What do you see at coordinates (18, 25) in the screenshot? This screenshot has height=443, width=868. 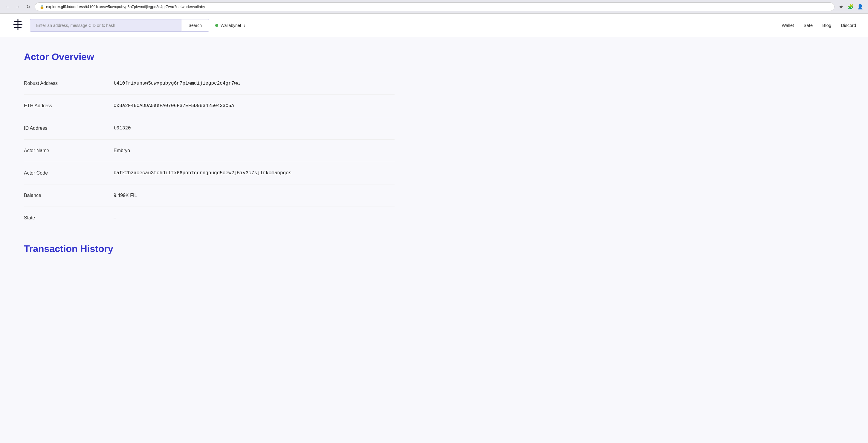 I see `logo` at bounding box center [18, 25].